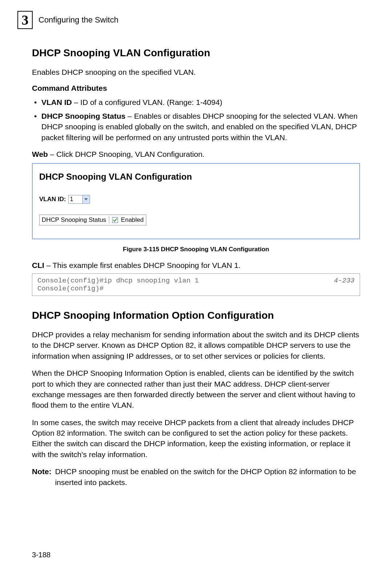 The width and height of the screenshot is (392, 570). I want to click on chapter-number: 3, so click(25, 20).